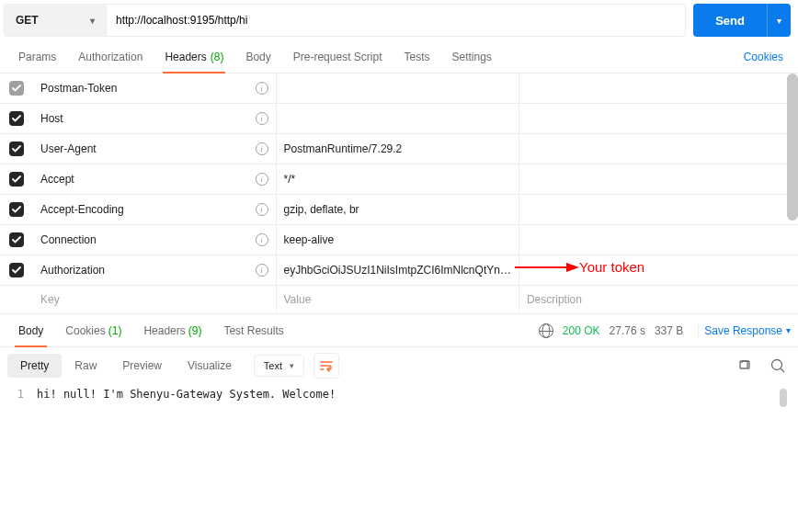  I want to click on tab-params: Params, so click(37, 57).